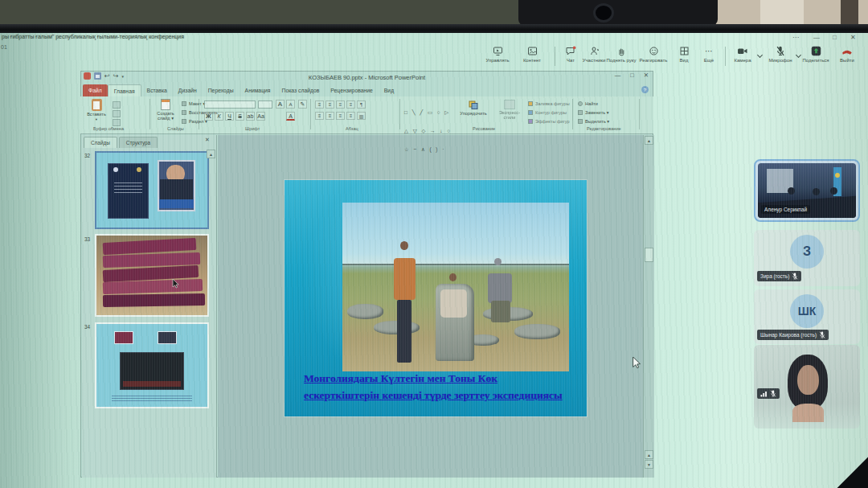 Image resolution: width=868 pixels, height=488 pixels. Describe the element at coordinates (497, 56) in the screenshot. I see `manage-button: Управлять` at that location.